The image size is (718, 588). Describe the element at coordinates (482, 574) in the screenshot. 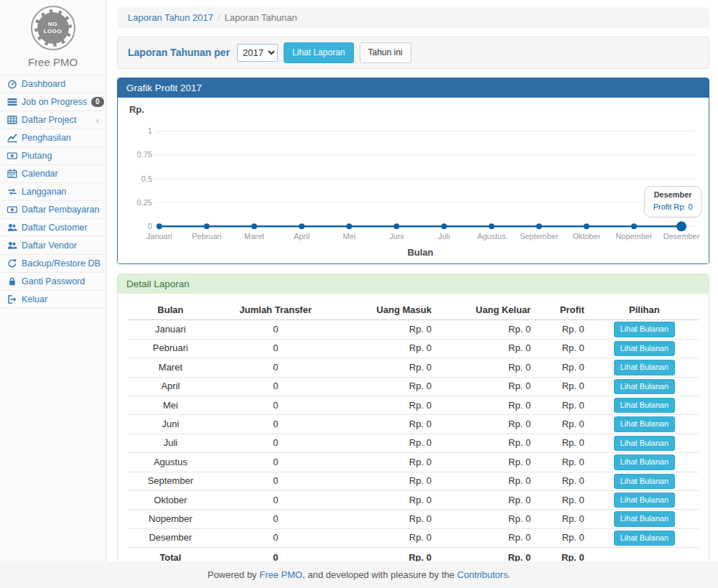

I see `contributors-link: Contributors` at that location.